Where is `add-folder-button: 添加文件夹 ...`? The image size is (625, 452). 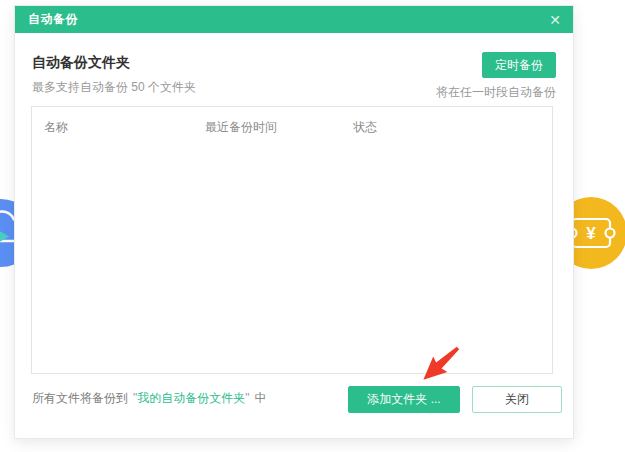 add-folder-button: 添加文件夹 ... is located at coordinates (404, 400).